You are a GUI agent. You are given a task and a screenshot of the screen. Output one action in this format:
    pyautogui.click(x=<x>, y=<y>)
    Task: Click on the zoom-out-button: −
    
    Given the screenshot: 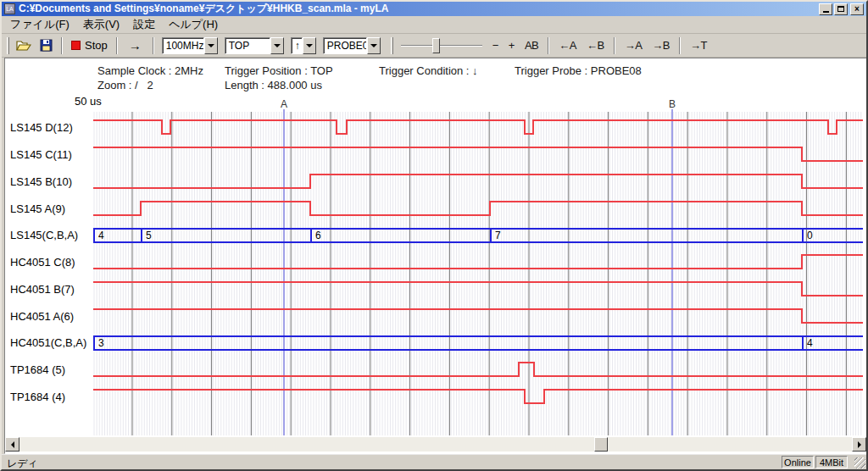 What is the action you would take?
    pyautogui.click(x=495, y=46)
    